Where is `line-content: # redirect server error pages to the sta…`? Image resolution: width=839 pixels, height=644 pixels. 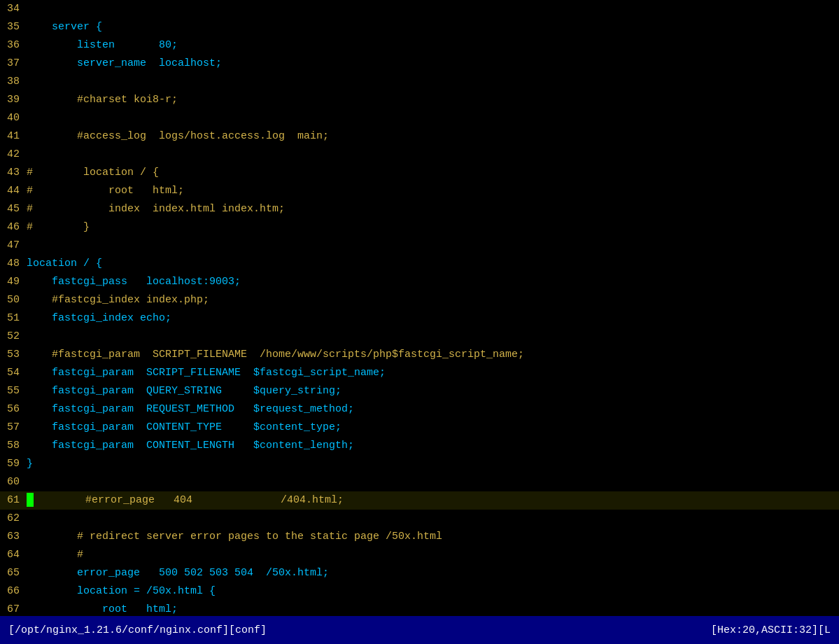 line-content: # redirect server error pages to the sta… is located at coordinates (234, 537).